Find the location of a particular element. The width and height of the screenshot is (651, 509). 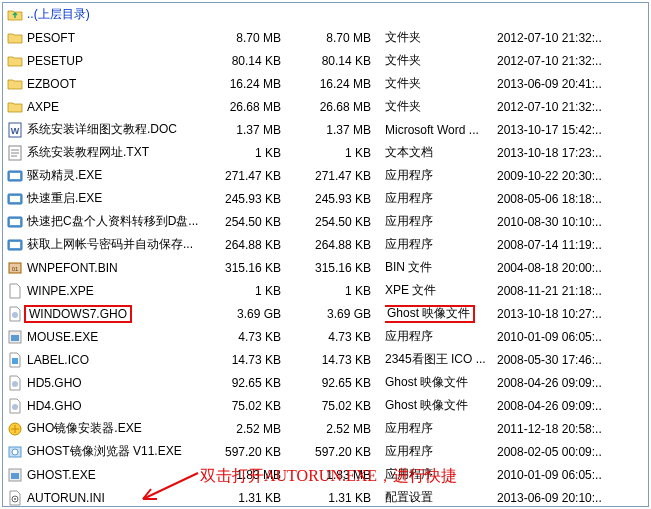

file-type: Microsoft Word ... is located at coordinates (441, 130).